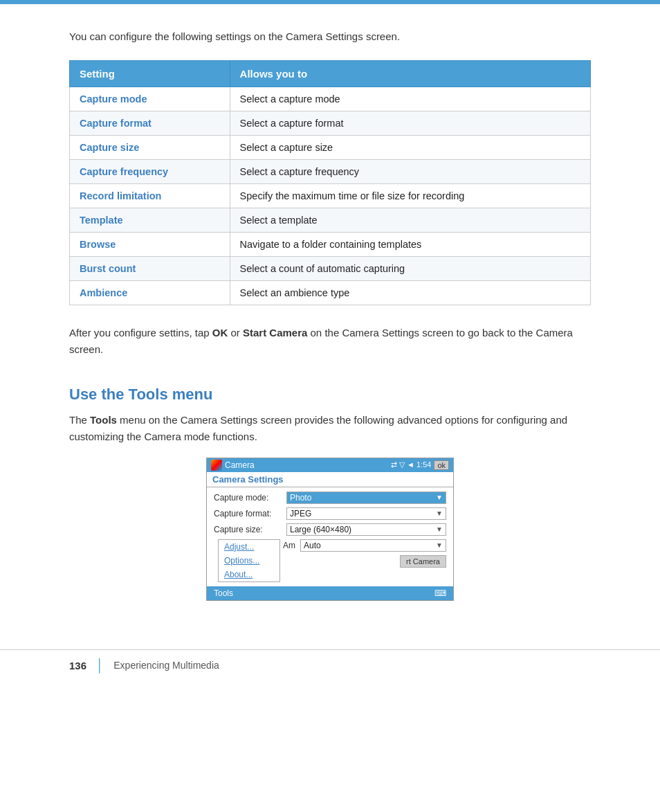 The height and width of the screenshot is (812, 660). I want to click on table-header-setting: Setting, so click(150, 73).